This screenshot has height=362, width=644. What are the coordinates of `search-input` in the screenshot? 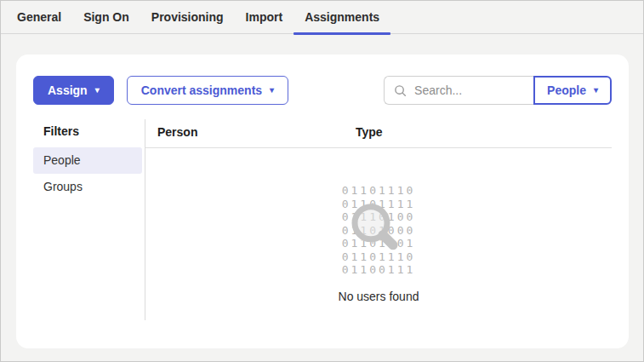 It's located at (470, 90).